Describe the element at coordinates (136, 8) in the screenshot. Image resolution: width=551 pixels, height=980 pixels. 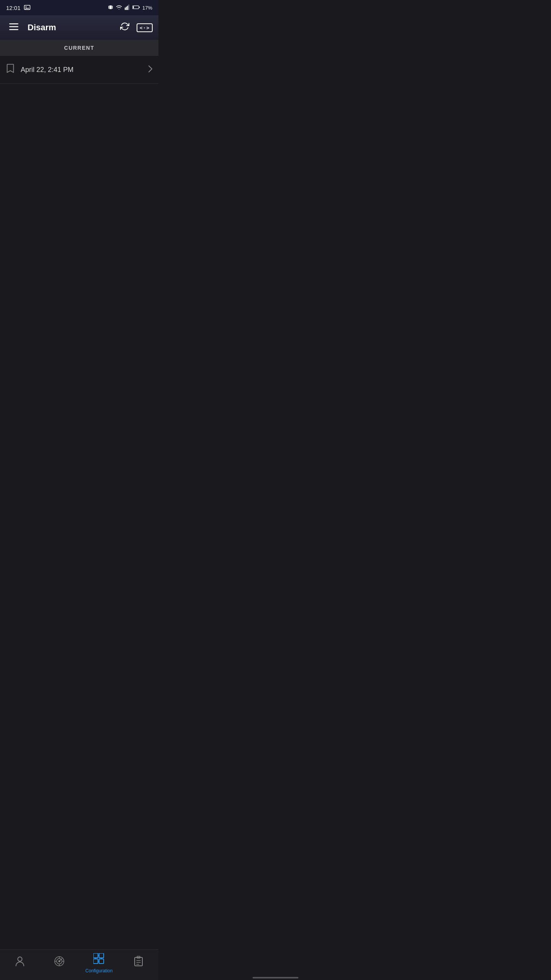
I see `battery-icon` at that location.